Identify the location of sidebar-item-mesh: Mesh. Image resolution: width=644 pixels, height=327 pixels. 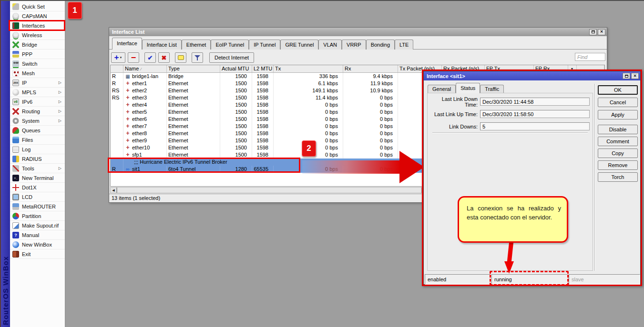
(37, 73).